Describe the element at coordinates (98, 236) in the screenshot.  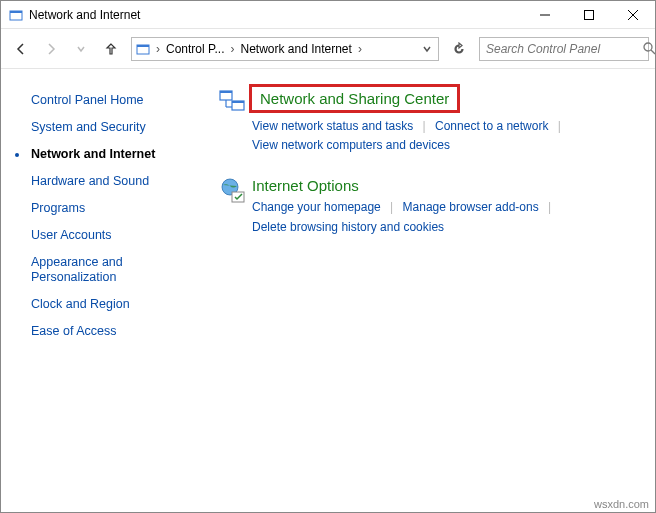
I see `sidebar-item-user-accounts: User Accounts` at that location.